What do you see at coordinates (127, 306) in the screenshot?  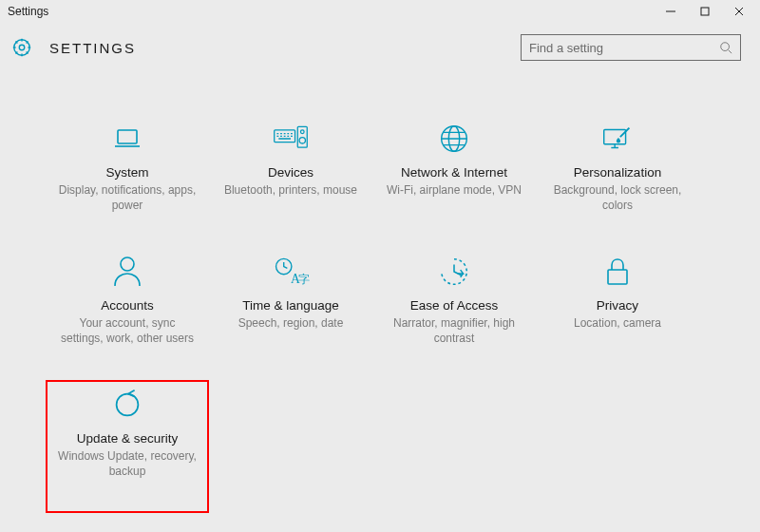 I see `tile-title: Accounts` at bounding box center [127, 306].